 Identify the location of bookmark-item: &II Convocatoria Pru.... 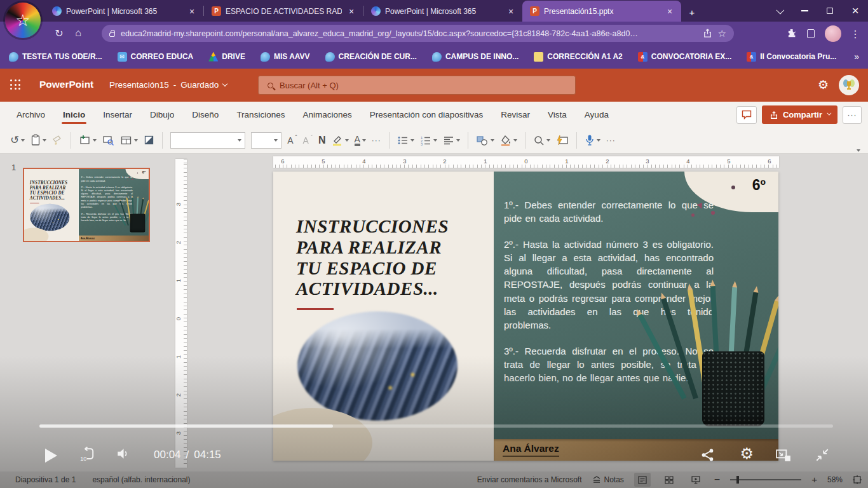
(792, 57).